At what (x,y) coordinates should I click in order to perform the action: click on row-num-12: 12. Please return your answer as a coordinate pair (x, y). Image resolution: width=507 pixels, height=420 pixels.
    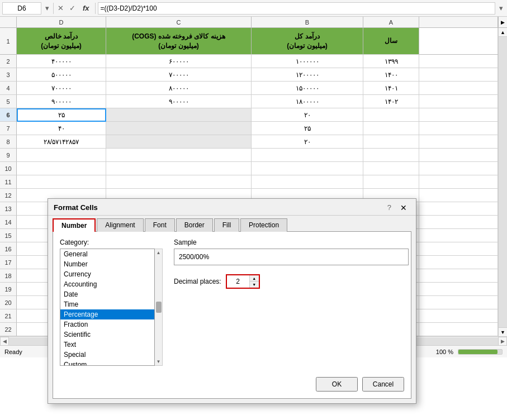
    Looking at the image, I should click on (8, 195).